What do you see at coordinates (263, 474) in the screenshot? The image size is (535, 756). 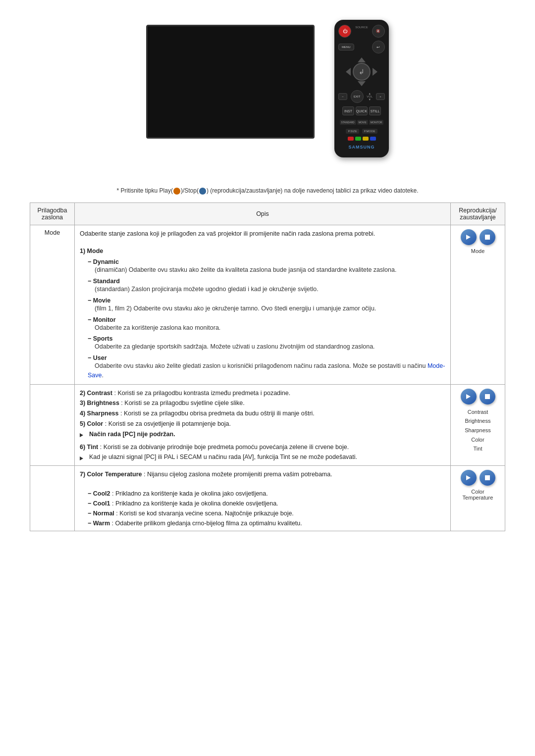 I see `color-temp-item: 7) Color Temperature : Nijansu cijelog z…` at bounding box center [263, 474].